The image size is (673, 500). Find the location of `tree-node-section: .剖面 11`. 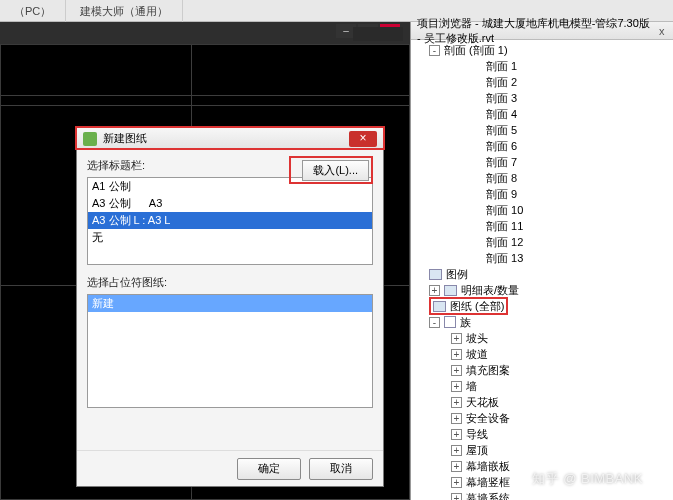

tree-node-section: .剖面 11 is located at coordinates (542, 226).